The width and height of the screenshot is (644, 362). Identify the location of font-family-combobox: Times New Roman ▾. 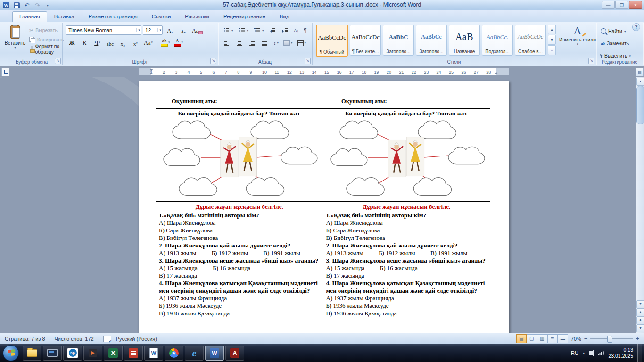
(104, 30).